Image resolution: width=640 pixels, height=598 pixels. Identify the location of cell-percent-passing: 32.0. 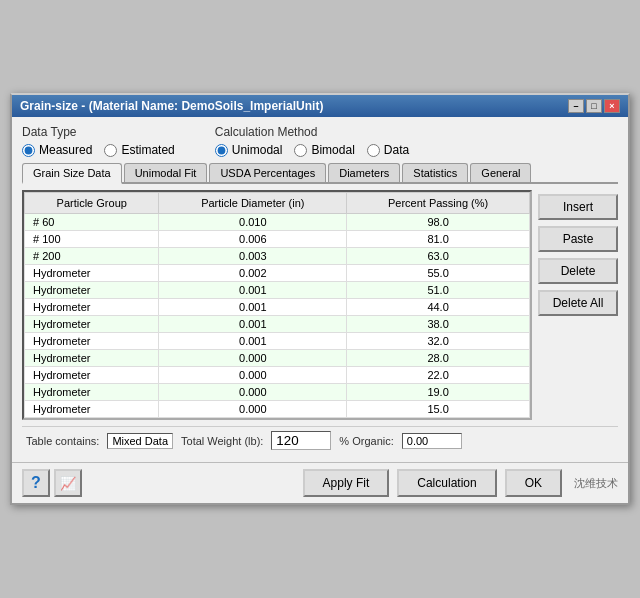
(438, 342).